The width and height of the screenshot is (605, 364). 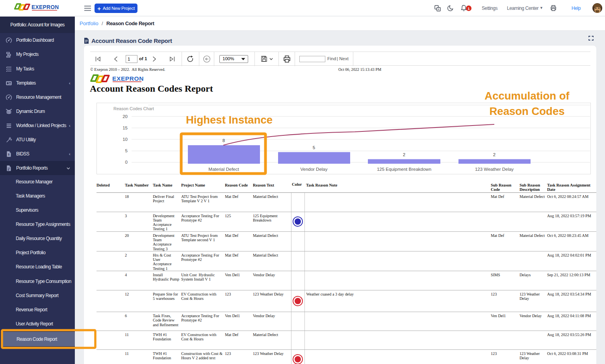 I want to click on svg-text: Vendor Delay, so click(x=314, y=169).